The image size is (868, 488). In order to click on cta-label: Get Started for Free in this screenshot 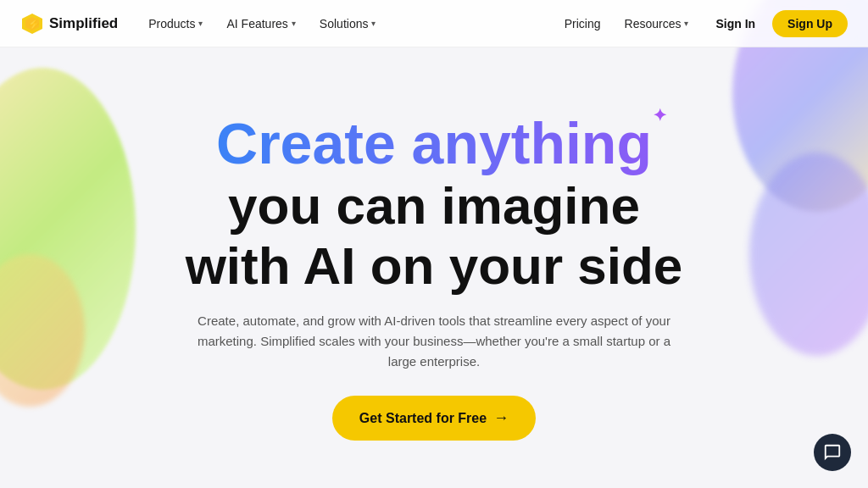, I will do `click(423, 419)`.